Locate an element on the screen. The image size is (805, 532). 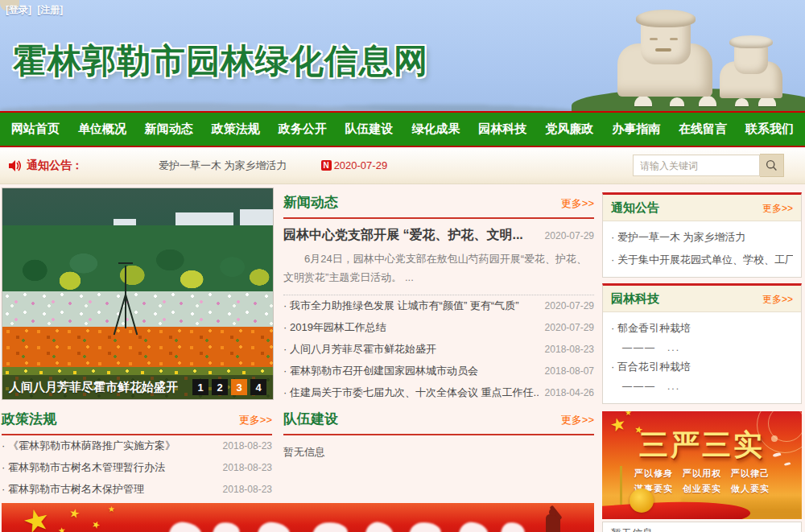
news-item-link: 人间八月芳菲尽霍市鲜花始盛开 is located at coordinates (411, 349).